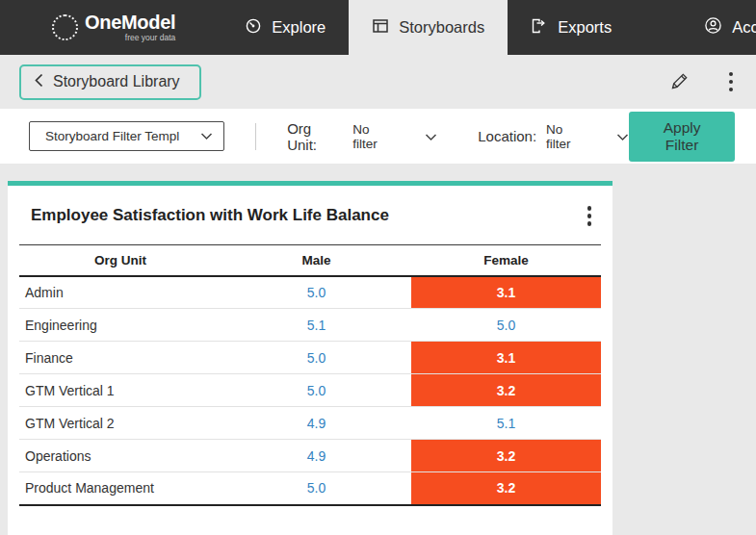 The height and width of the screenshot is (535, 756). Describe the element at coordinates (566, 137) in the screenshot. I see `location-filter-value: No filter` at that location.